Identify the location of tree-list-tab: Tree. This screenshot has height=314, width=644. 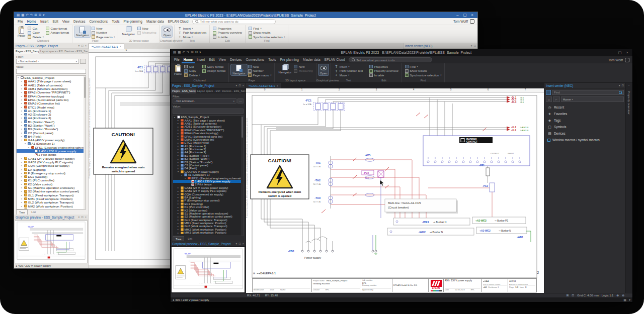
(178, 239).